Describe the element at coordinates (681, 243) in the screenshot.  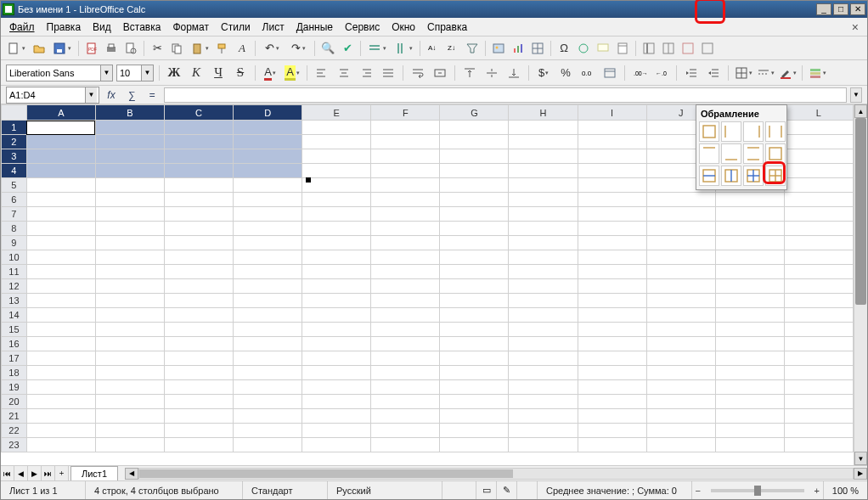
I see `cell-J9` at that location.